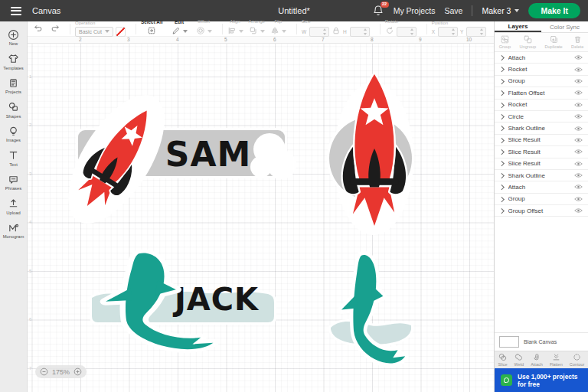  Describe the element at coordinates (70, 29) in the screenshot. I see `toolbar-divider` at that location.